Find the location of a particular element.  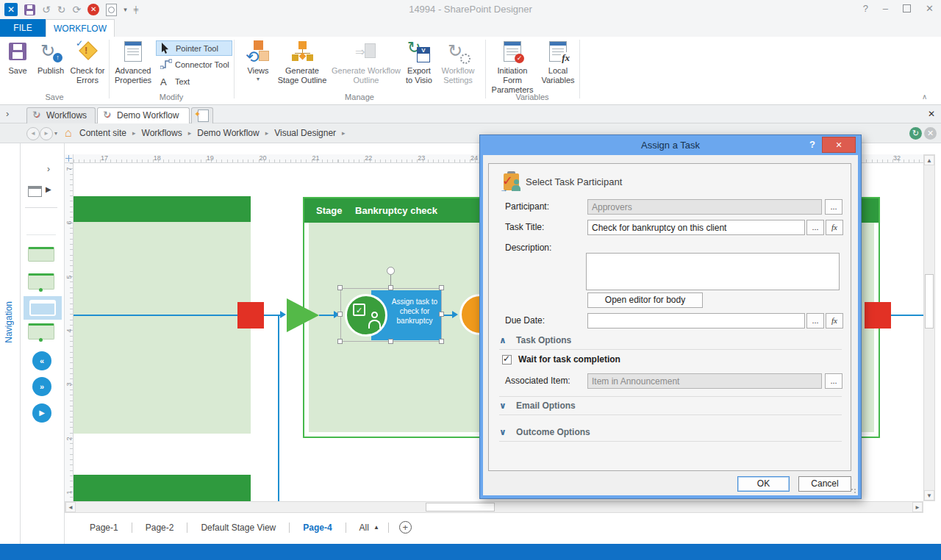

connector-tool-button: Connector Tool is located at coordinates (194, 65).